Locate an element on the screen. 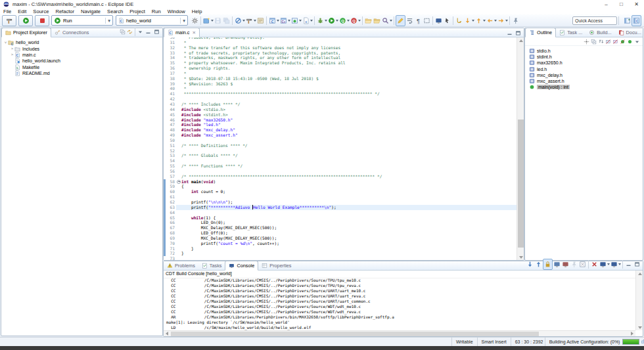 This screenshot has width=644, height=350. sort-button is located at coordinates (601, 42).